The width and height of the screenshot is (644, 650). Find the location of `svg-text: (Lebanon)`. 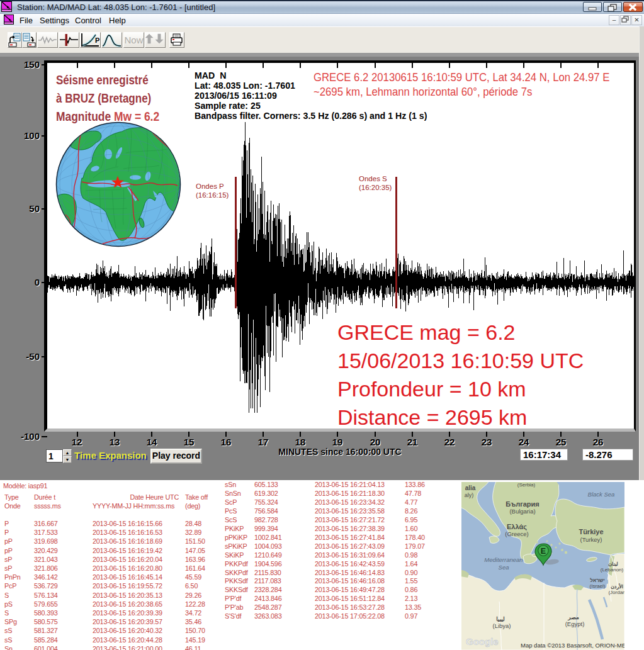

svg-text: (Lebanon) is located at coordinates (612, 570).